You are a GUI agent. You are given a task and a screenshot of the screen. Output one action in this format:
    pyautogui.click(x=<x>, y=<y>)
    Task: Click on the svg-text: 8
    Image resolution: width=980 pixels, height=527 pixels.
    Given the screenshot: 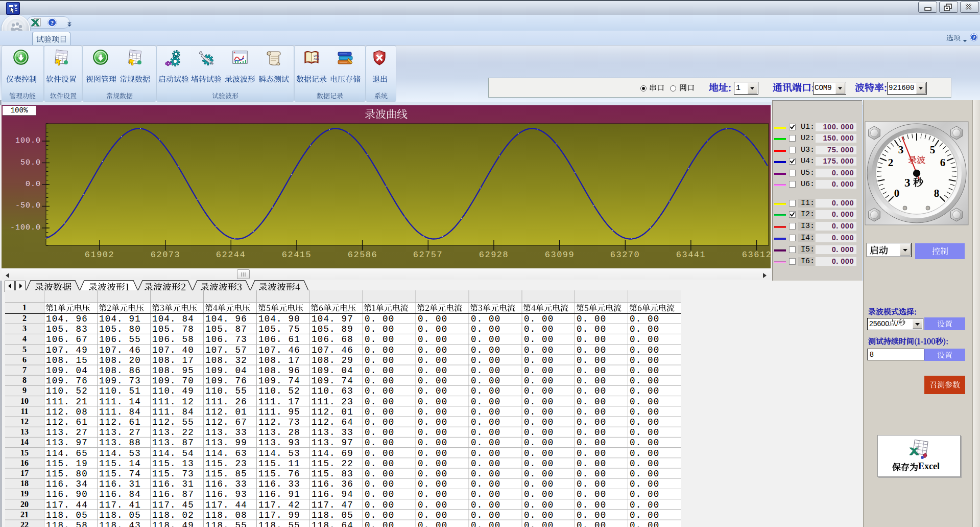 What is the action you would take?
    pyautogui.click(x=937, y=193)
    